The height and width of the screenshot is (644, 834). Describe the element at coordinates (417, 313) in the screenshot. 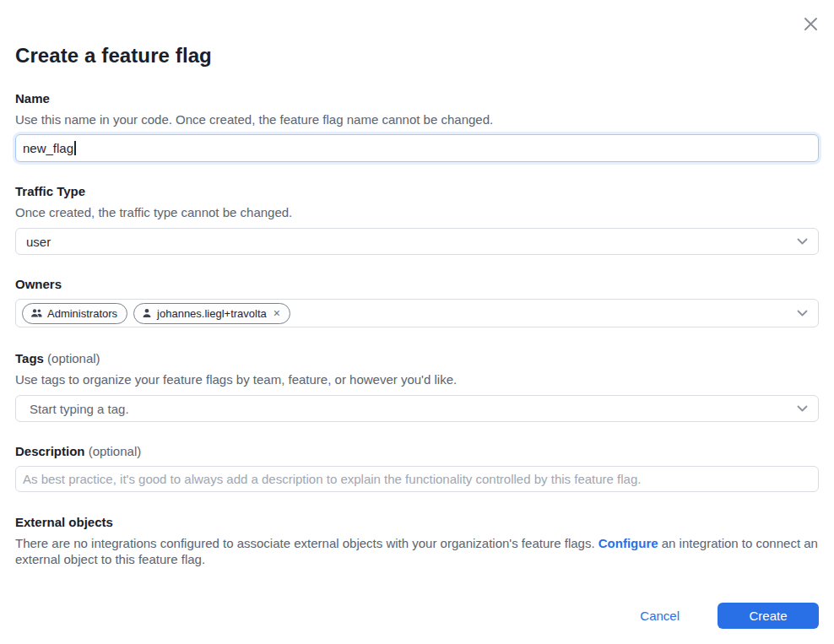

I see `owners-select: Administrators johannes.liegl+travolta ×` at that location.